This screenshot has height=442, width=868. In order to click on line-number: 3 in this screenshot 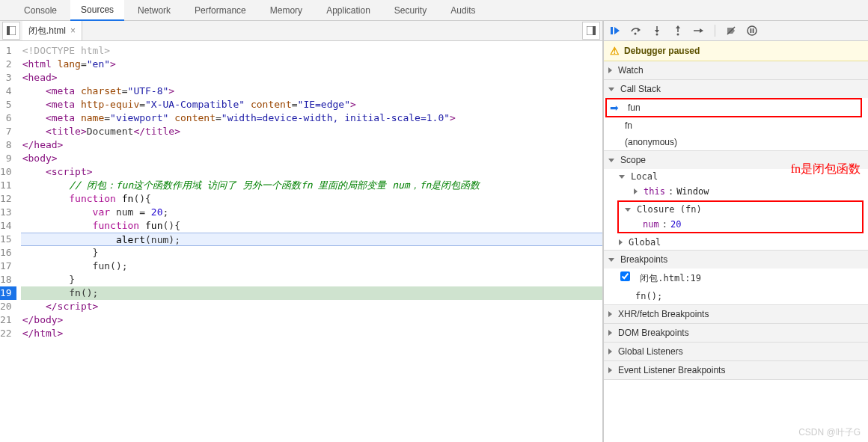, I will do `click(8, 78)`.